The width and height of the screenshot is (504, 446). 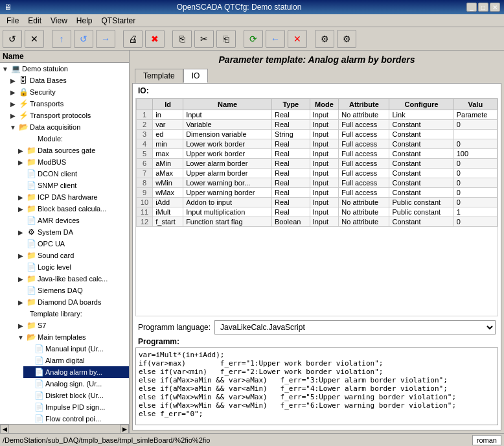 What do you see at coordinates (364, 105) in the screenshot?
I see `col-header-attribute: Attribute` at bounding box center [364, 105].